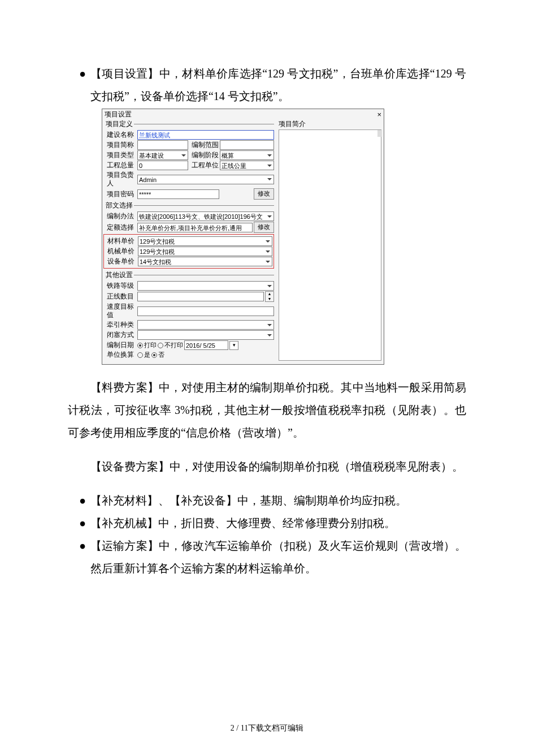 The width and height of the screenshot is (534, 756). What do you see at coordinates (120, 145) in the screenshot?
I see `label-short: 项目简称` at bounding box center [120, 145].